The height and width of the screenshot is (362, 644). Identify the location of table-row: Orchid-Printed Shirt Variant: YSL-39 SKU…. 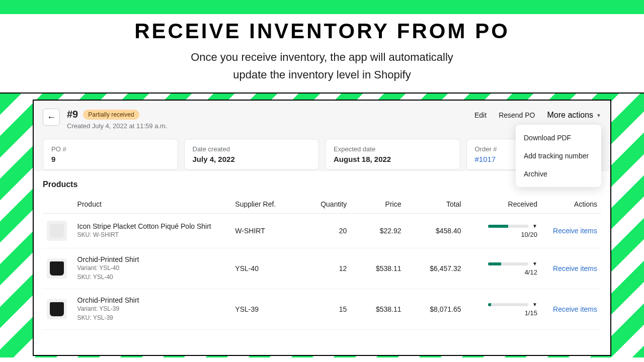
(322, 310).